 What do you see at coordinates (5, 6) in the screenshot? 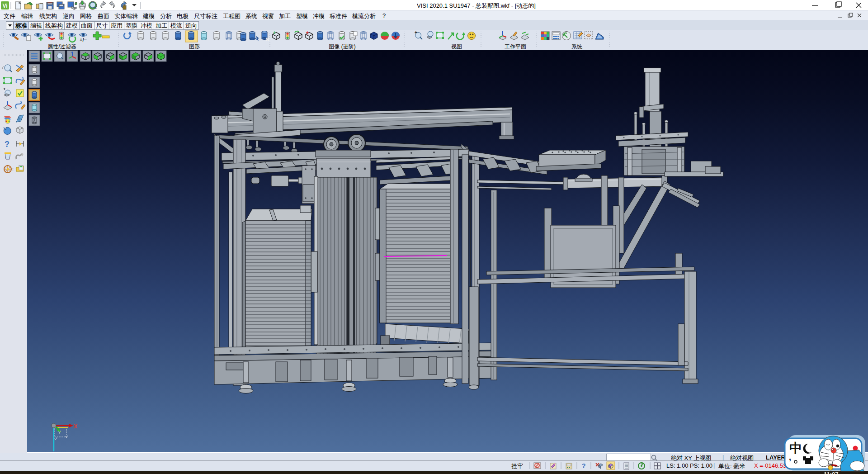
I see `svg-text: Vi` at bounding box center [5, 6].